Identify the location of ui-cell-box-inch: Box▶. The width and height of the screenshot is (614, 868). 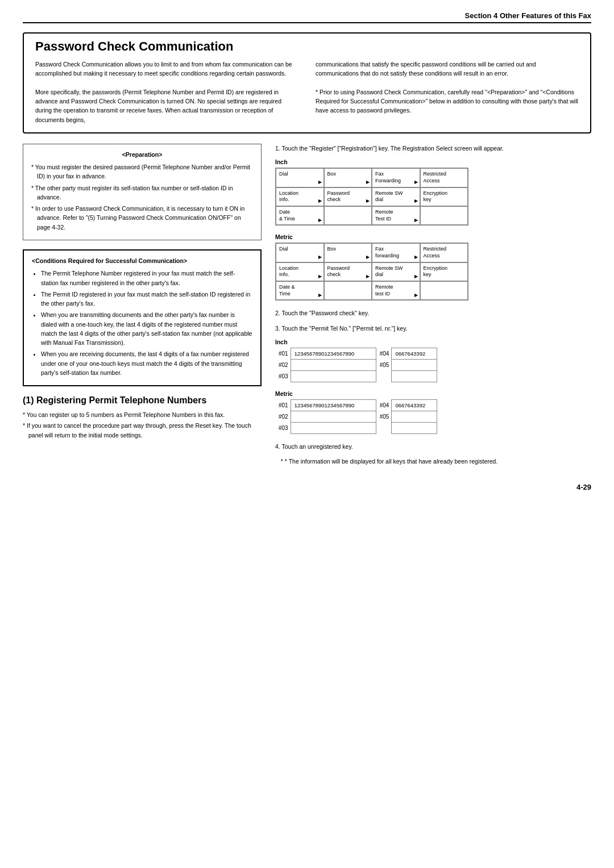
(348, 177).